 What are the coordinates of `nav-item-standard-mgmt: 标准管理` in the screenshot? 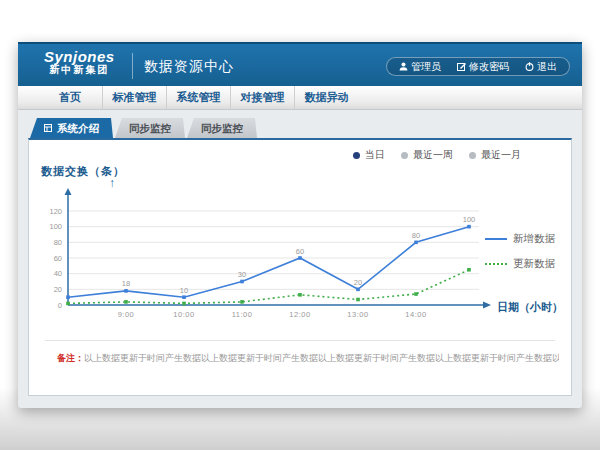 It's located at (134, 98).